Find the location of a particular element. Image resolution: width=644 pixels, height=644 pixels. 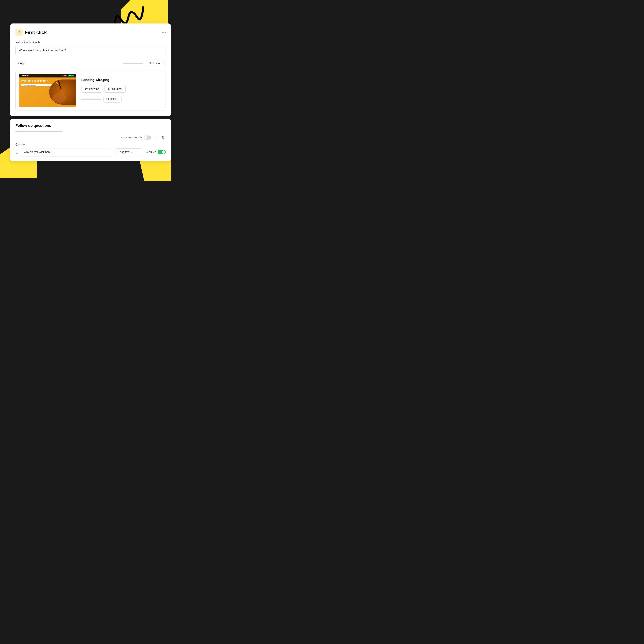

image-preview-container: Uber Eats Log in Sign up Order food to y… is located at coordinates (47, 90).